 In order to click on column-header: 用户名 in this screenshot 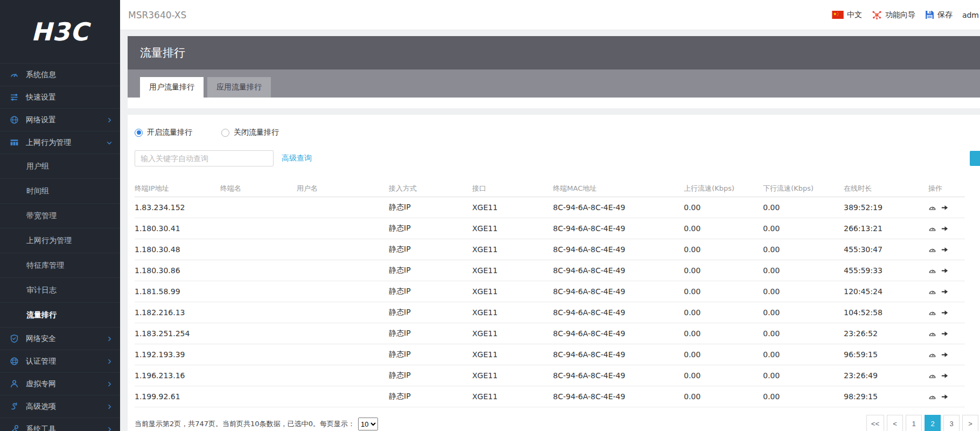, I will do `click(342, 189)`.